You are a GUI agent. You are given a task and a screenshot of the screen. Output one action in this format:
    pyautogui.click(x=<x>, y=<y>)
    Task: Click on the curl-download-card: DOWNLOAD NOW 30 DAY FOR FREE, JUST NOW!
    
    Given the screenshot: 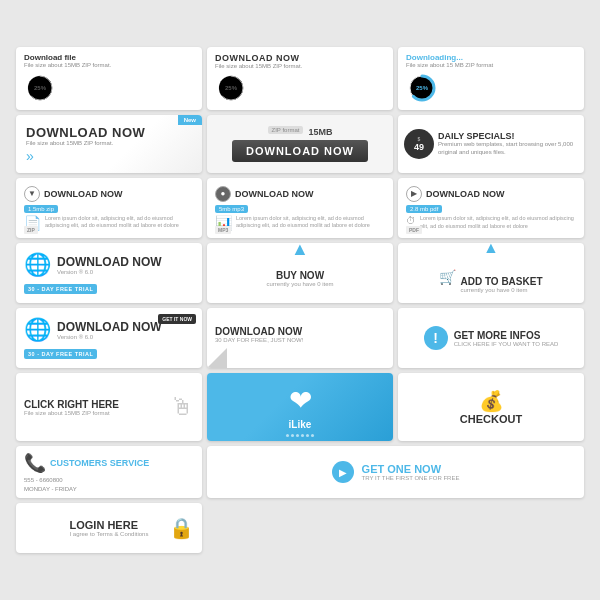 What is the action you would take?
    pyautogui.click(x=300, y=338)
    